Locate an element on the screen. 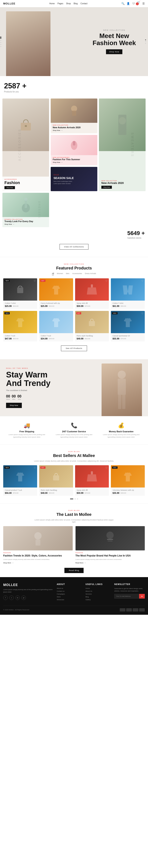 This screenshot has height=868, width=148. nav-contact: Contact is located at coordinates (84, 3).